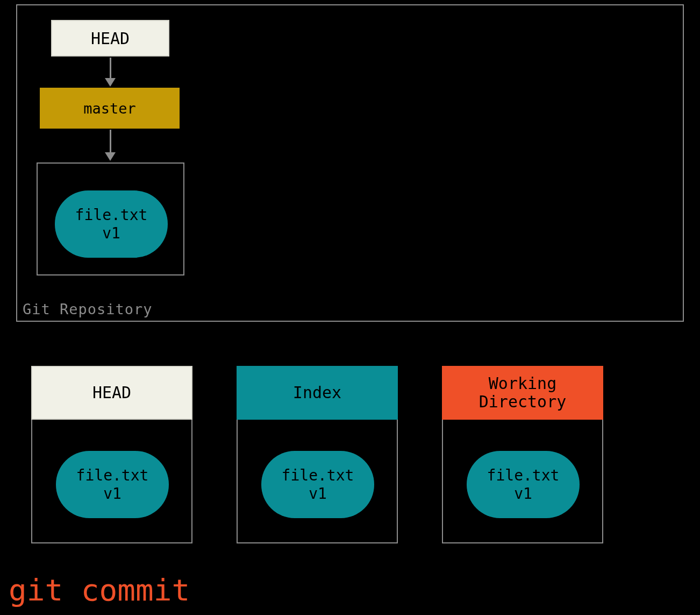  Describe the element at coordinates (111, 175) in the screenshot. I see `commit-hash: eb43bf8` at that location.